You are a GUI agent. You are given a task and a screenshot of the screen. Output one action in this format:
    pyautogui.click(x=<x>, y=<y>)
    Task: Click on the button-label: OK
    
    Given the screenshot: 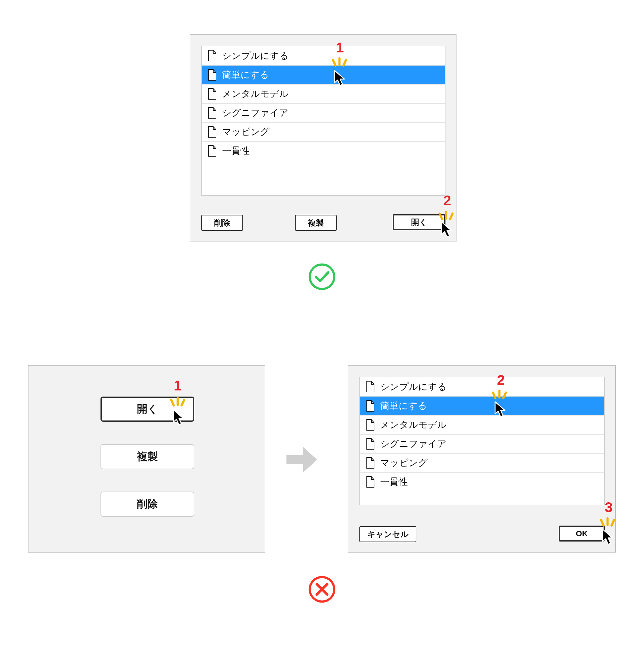 What is the action you would take?
    pyautogui.click(x=582, y=534)
    